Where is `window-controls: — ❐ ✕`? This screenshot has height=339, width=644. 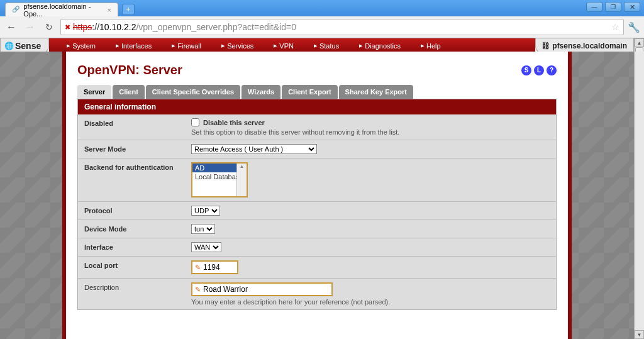 window-controls: — ❐ ✕ is located at coordinates (613, 7).